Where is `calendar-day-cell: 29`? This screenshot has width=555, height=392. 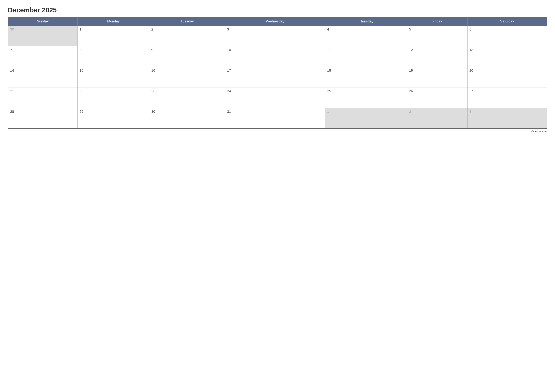 calendar-day-cell: 29 is located at coordinates (114, 118).